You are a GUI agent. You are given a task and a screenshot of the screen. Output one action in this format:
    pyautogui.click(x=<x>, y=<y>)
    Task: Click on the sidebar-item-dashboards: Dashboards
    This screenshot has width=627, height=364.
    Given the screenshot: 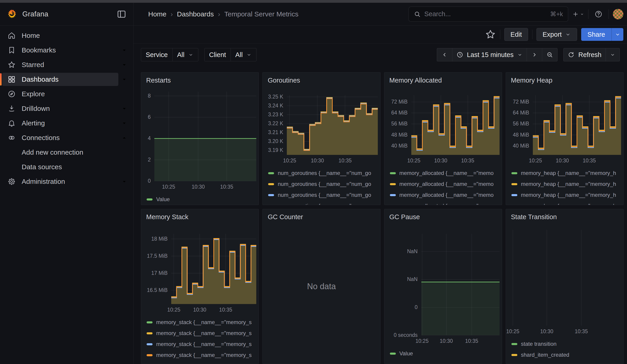 What is the action you would take?
    pyautogui.click(x=60, y=79)
    